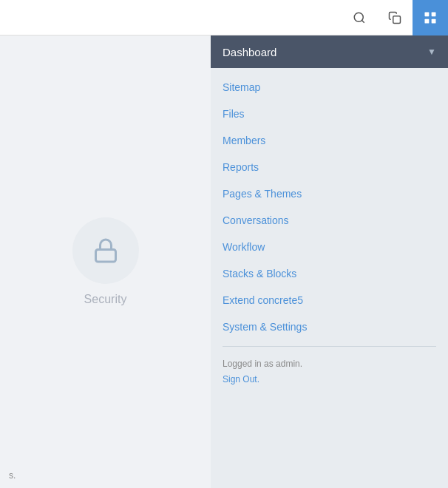  What do you see at coordinates (106, 251) in the screenshot?
I see `security-icon-circle` at bounding box center [106, 251].